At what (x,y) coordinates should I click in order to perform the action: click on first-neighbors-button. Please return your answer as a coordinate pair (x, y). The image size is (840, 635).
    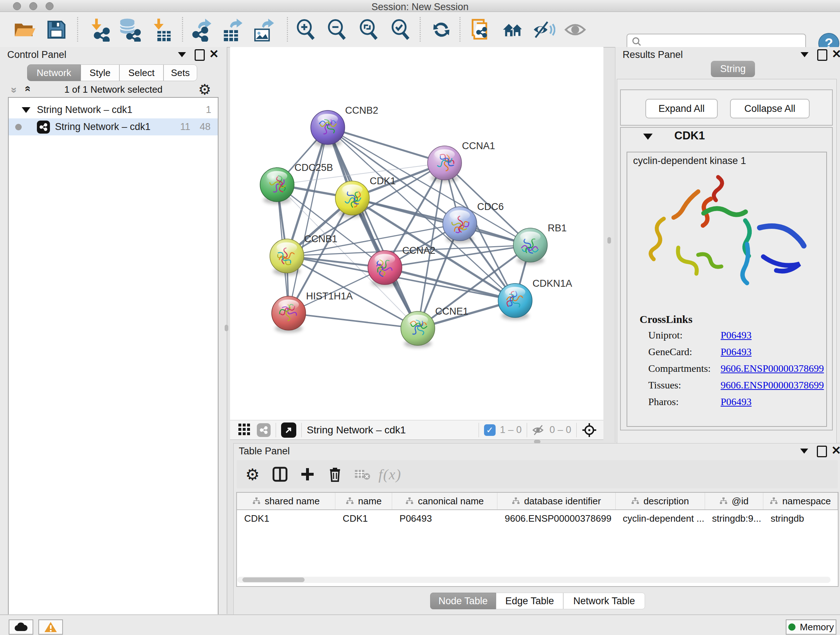
    Looking at the image, I should click on (513, 30).